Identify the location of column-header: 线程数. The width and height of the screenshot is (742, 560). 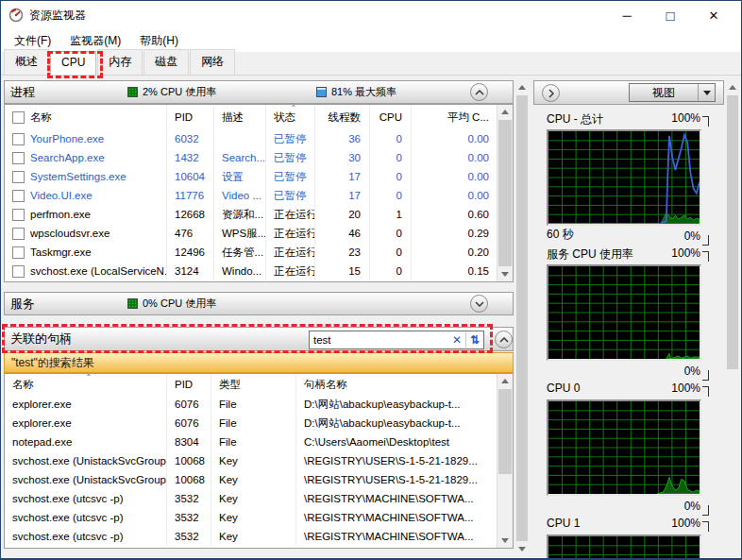
(343, 117).